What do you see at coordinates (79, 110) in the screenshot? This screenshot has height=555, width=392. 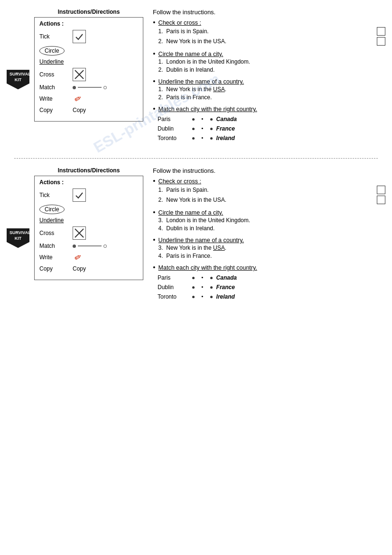 I see `copy-word-1: Copy` at bounding box center [79, 110].